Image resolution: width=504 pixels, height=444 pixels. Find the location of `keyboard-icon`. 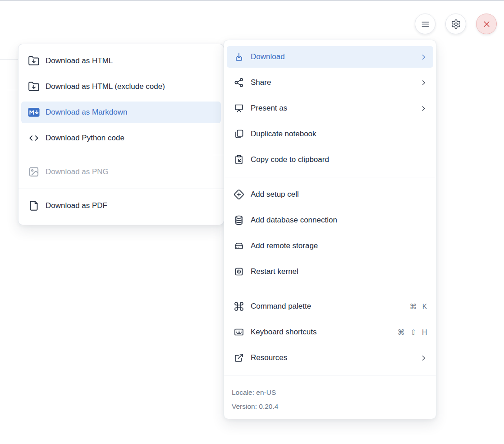

keyboard-icon is located at coordinates (239, 332).